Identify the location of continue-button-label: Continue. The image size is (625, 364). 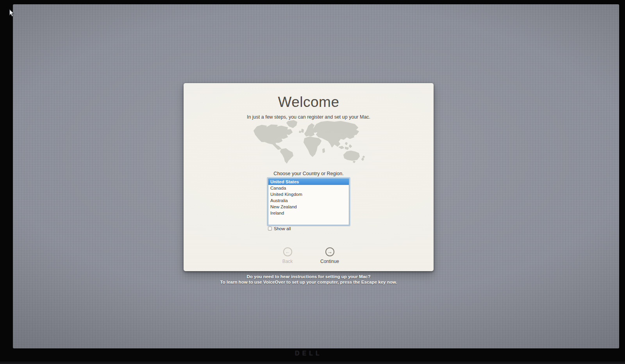
(330, 261).